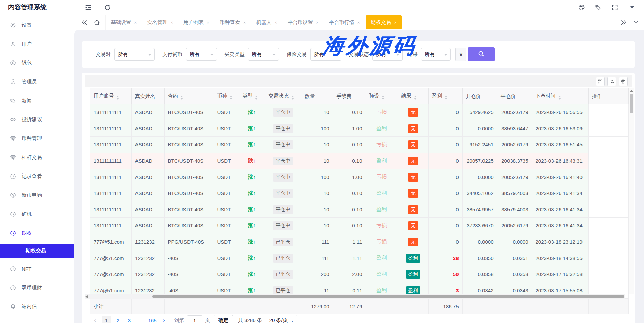  What do you see at coordinates (107, 7) in the screenshot?
I see `refresh-icon` at bounding box center [107, 7].